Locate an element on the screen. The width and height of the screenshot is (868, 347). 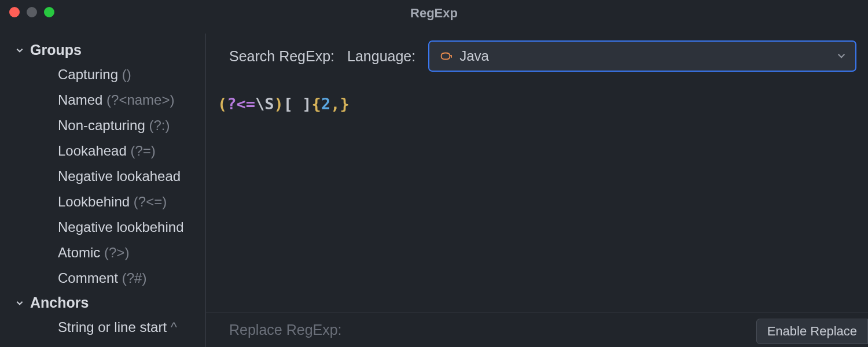
sidebar-item-hint: (?=) is located at coordinates (142, 150).